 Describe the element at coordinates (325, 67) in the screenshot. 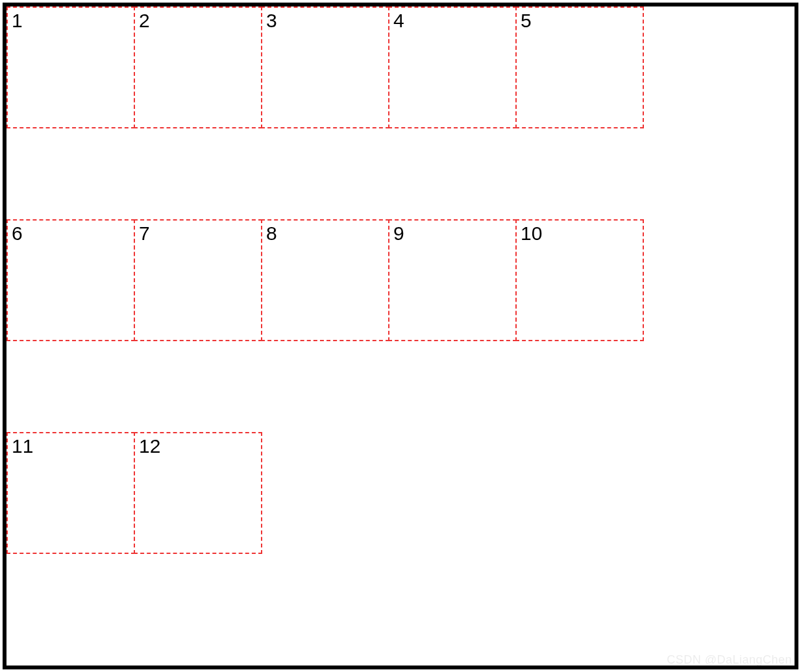

I see `grid-cell: 3` at that location.